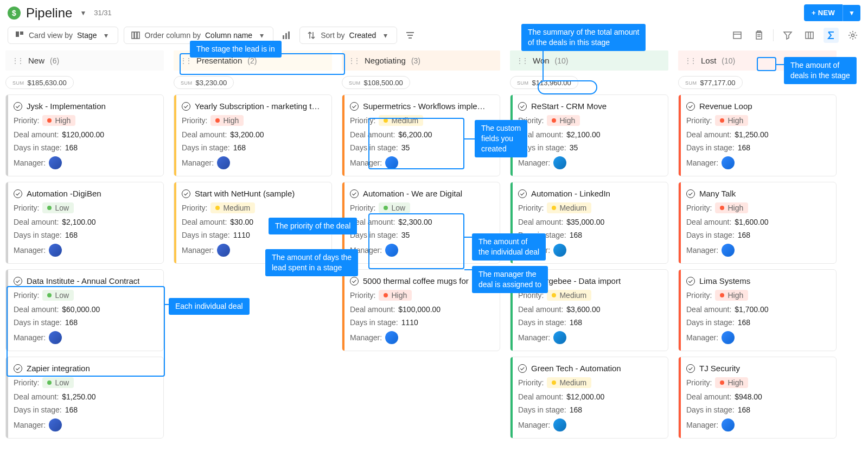  I want to click on days-row: Days in stage: 35, so click(590, 148).